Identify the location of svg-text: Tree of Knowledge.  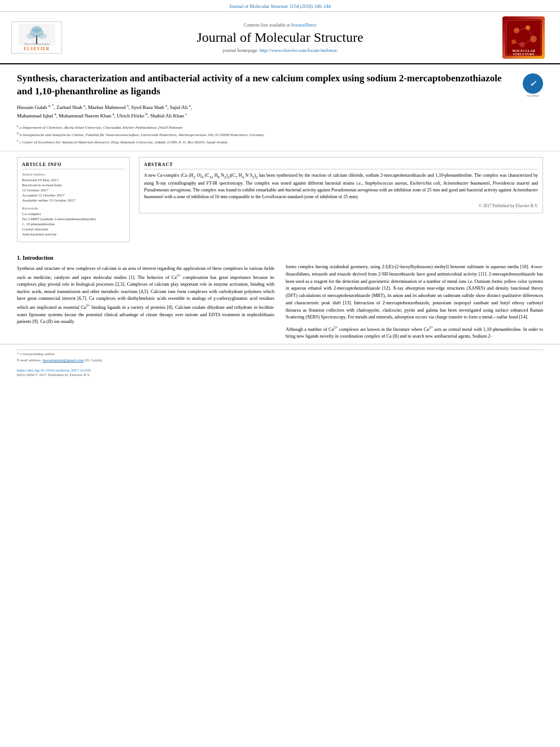
(36, 44).